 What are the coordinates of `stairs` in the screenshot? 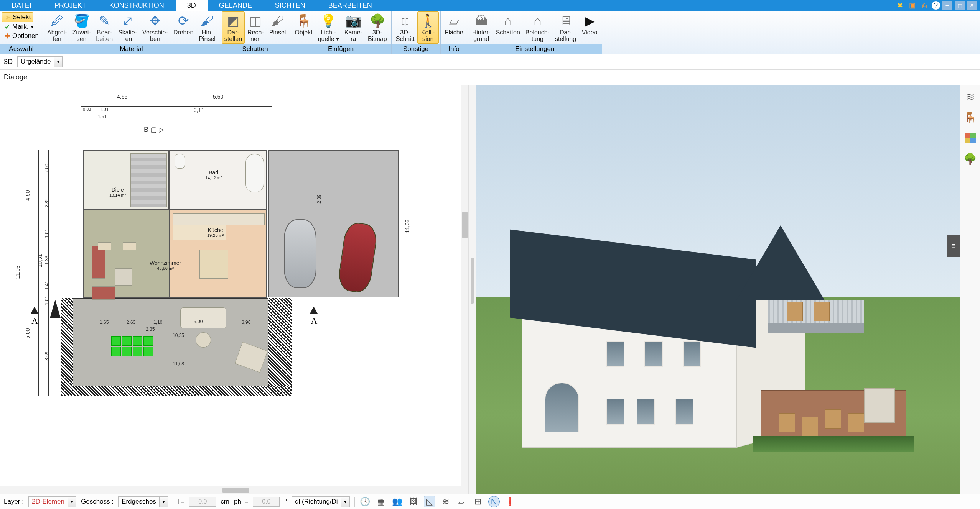 It's located at (149, 180).